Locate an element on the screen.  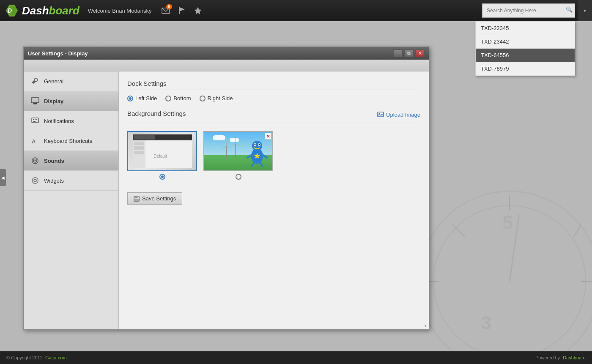
sidebar-item-widgets: Widgets is located at coordinates (71, 181).